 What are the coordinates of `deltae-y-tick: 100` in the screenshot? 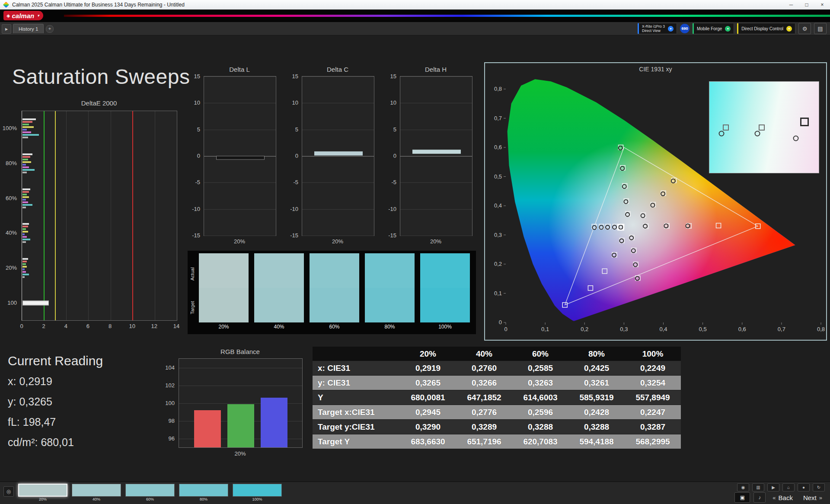 It's located at (12, 303).